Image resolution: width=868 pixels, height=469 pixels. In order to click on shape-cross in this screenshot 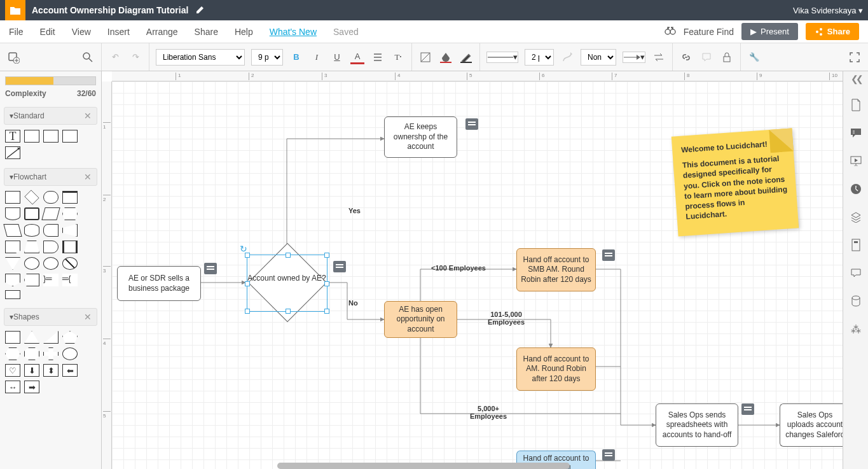, I will do `click(51, 354)`.